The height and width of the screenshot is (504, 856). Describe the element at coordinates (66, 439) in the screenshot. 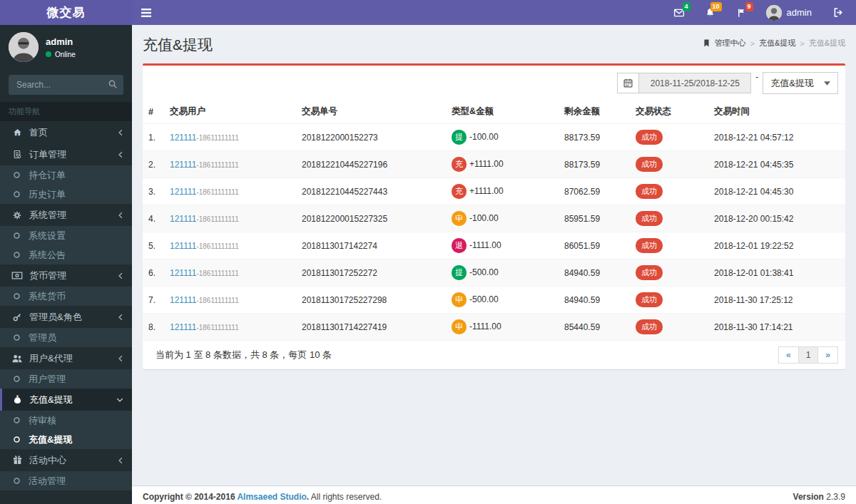

I see `sidebar-item-recharge-withdraw-list: 充值&提现` at that location.